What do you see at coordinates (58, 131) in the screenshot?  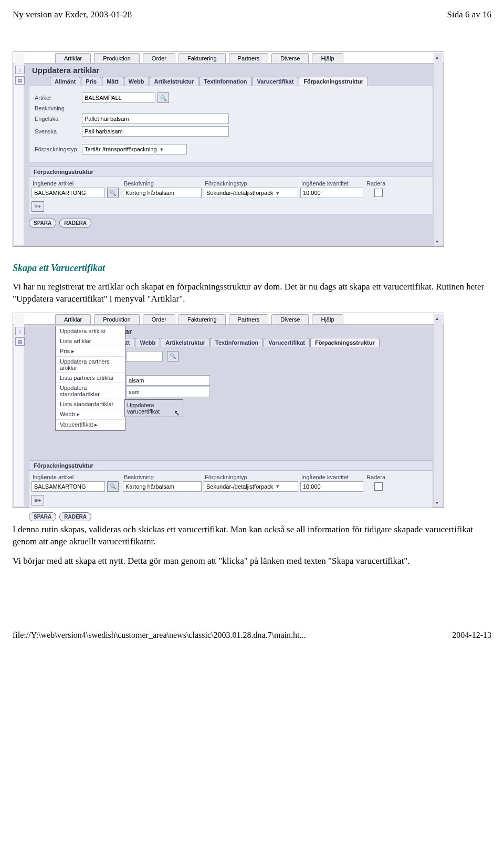 I see `svenska-label: Svenska` at bounding box center [58, 131].